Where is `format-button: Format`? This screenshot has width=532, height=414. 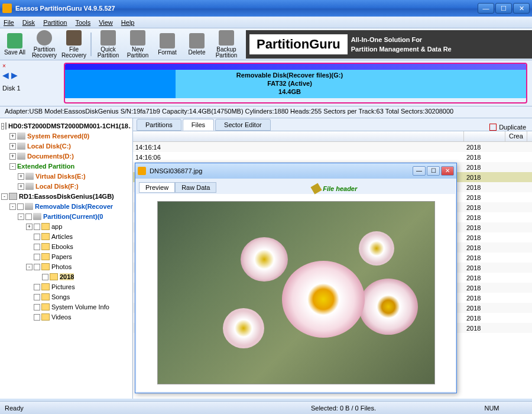 format-button: Format is located at coordinates (167, 44).